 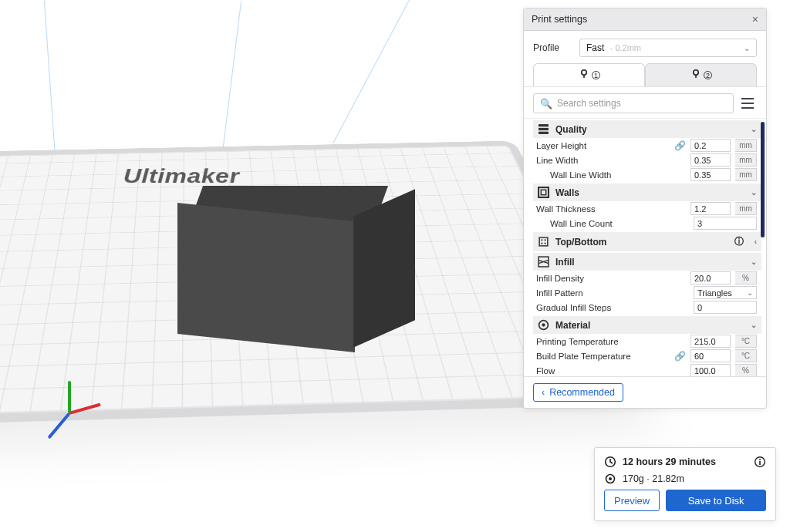 I want to click on flow-input: 100.0, so click(x=711, y=370).